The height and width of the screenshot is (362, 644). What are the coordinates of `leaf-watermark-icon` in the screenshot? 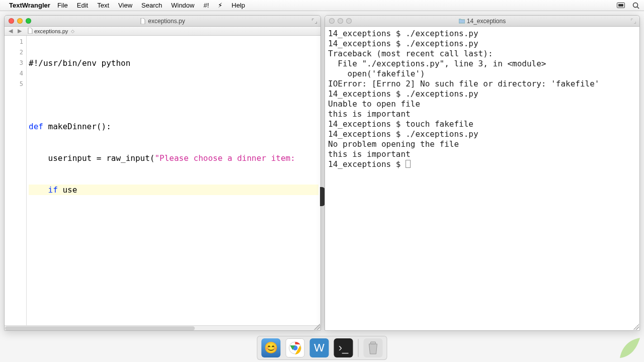 It's located at (630, 348).